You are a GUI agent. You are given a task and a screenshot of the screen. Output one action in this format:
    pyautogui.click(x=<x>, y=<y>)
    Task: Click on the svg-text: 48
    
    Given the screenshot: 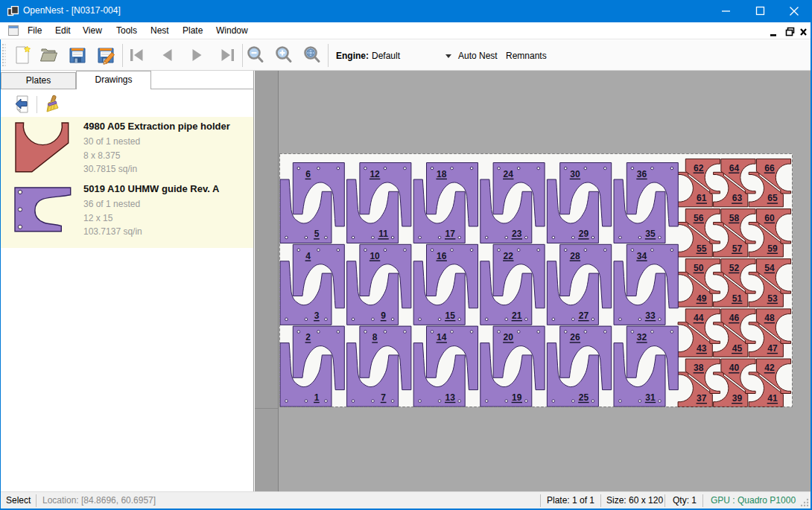 What is the action you would take?
    pyautogui.click(x=770, y=318)
    